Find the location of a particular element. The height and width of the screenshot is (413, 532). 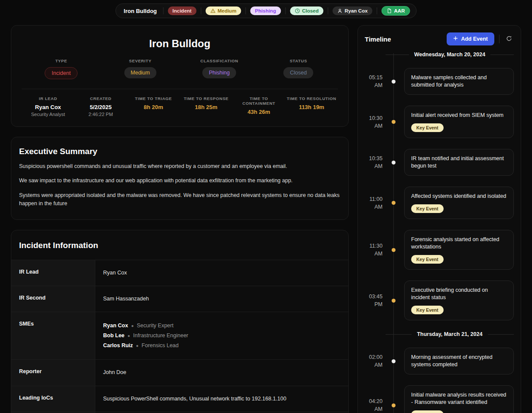

row-label: IR Lead is located at coordinates (53, 273).